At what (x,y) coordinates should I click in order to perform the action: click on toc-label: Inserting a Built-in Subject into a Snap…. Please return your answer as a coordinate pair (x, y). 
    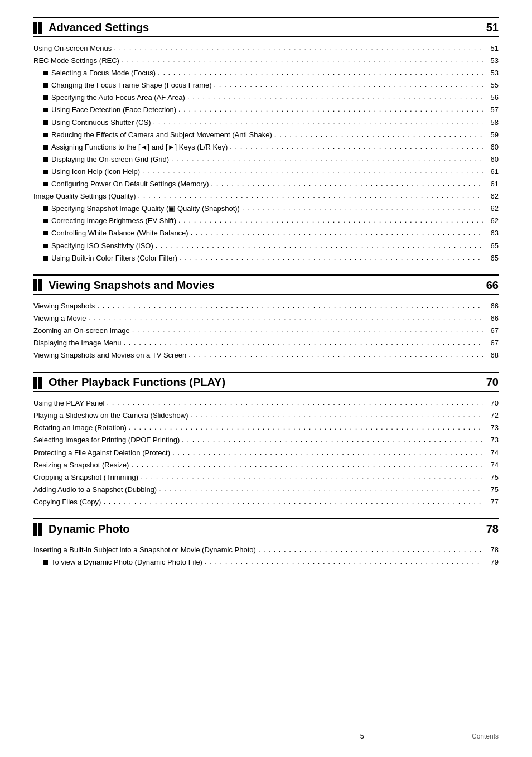
    Looking at the image, I should click on (117, 550).